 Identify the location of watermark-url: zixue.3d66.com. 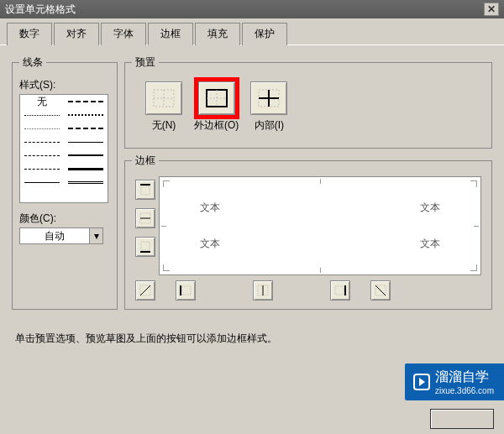
(465, 391).